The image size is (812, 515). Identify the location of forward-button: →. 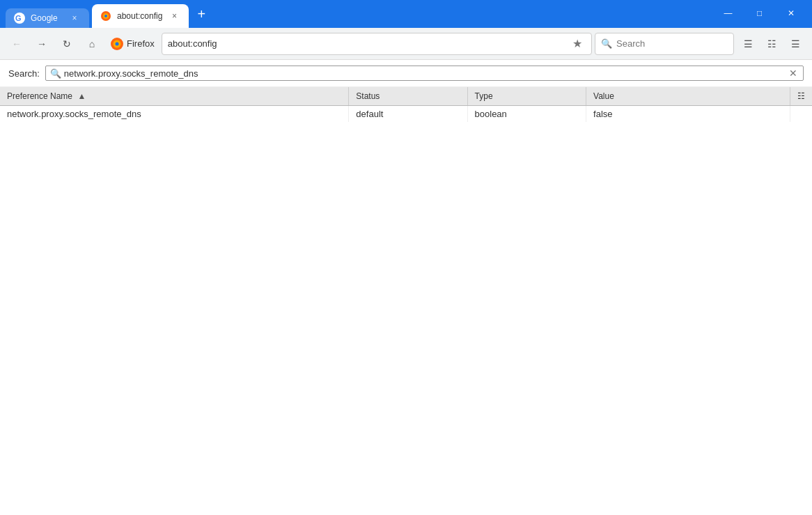
(42, 44).